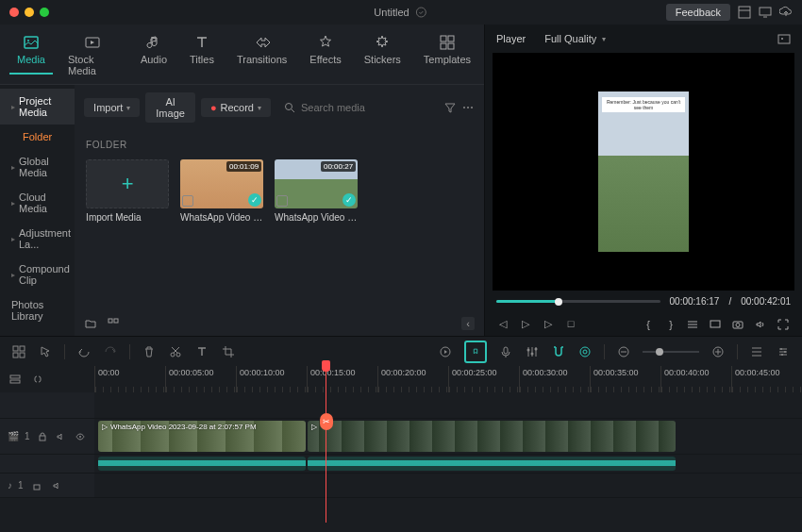 This screenshot has height=532, width=802. Describe the element at coordinates (585, 352) in the screenshot. I see `link-icon` at that location.